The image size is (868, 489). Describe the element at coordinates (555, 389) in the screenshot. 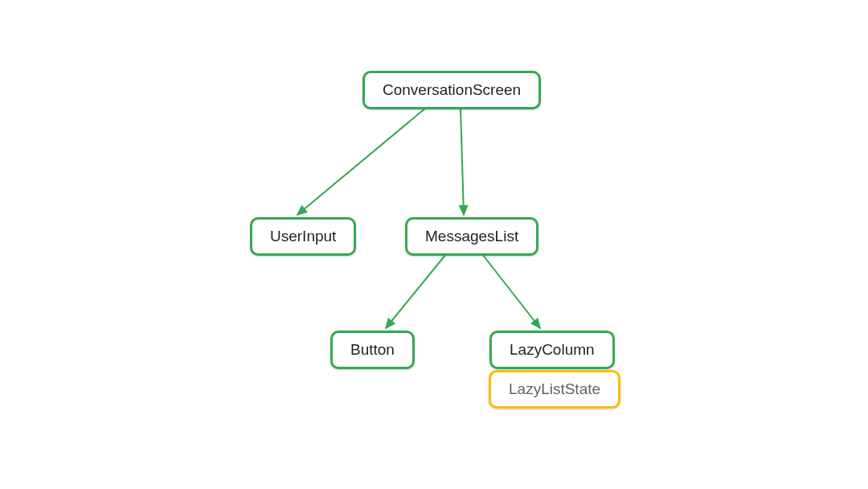

I see `node-lazy-list-state: LazyListState` at that location.